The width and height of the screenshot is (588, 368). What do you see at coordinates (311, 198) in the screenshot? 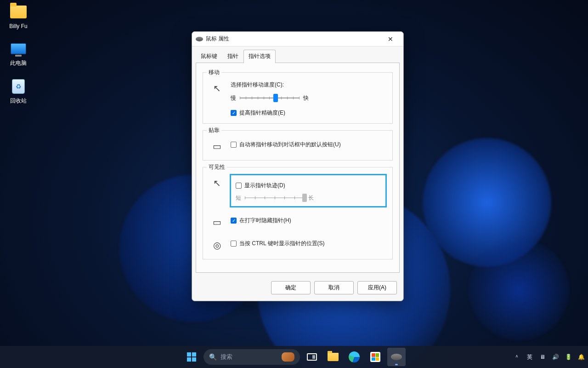
I see `slider-max-label: 长` at bounding box center [311, 198].